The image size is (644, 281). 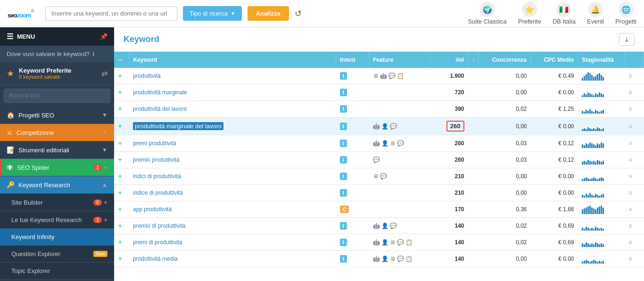 I want to click on keyword-cell: premi di produttività, so click(x=233, y=242).